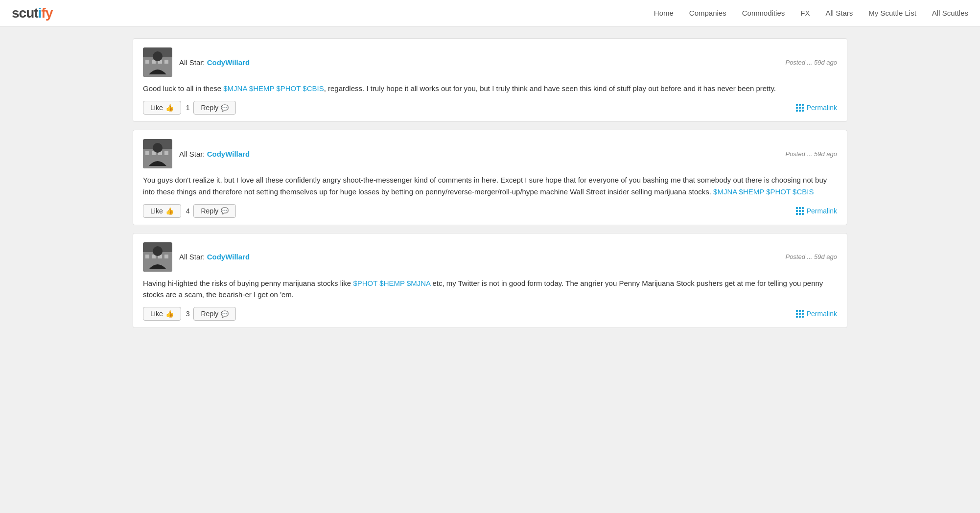 The width and height of the screenshot is (980, 513). I want to click on author-label-1: All Star:, so click(192, 63).